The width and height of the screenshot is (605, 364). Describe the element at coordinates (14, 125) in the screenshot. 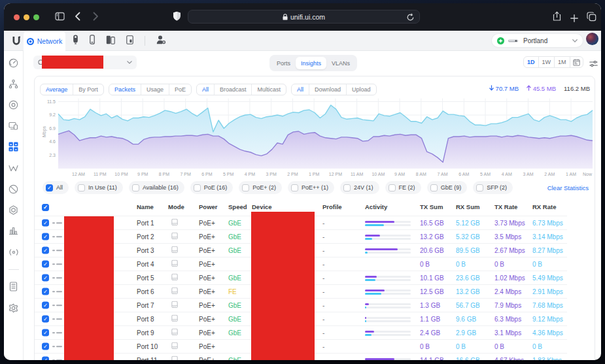

I see `sidebar-item-clients` at that location.